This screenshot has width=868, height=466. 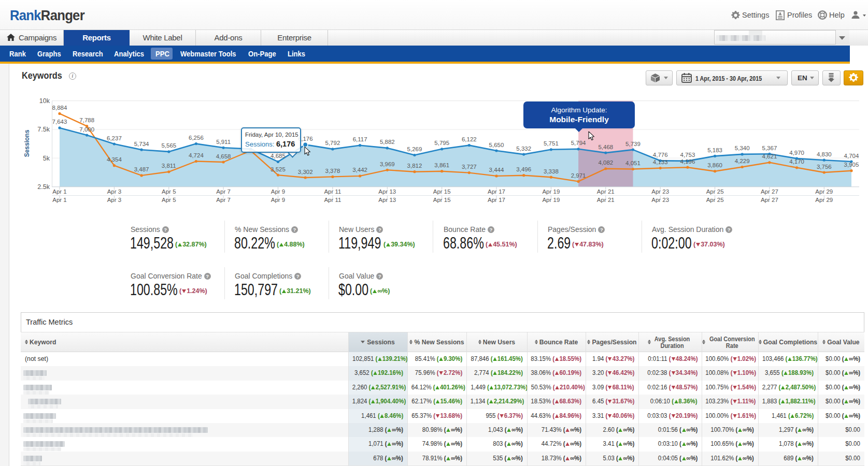 I want to click on svg-text: 4,082, so click(x=605, y=163).